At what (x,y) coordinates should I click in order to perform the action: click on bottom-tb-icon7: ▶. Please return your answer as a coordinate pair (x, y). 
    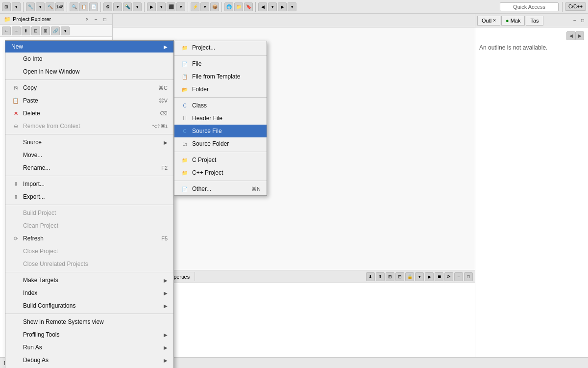
    Looking at the image, I should click on (429, 277).